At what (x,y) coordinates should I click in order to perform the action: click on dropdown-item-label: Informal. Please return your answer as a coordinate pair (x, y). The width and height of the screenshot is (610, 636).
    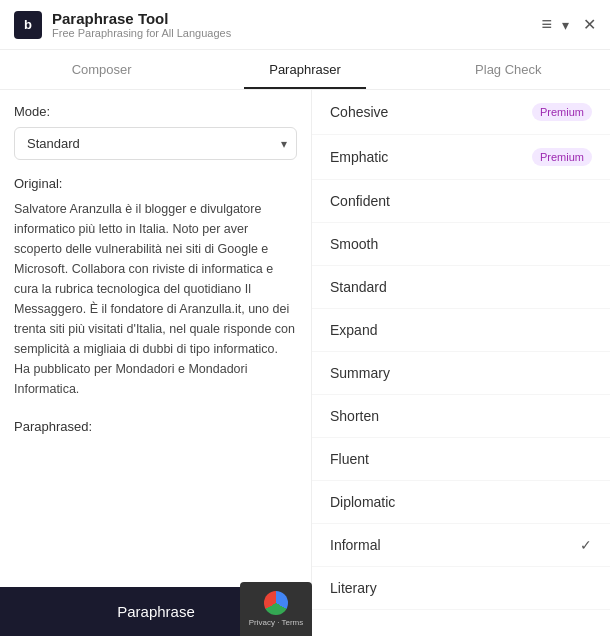
    Looking at the image, I should click on (356, 545).